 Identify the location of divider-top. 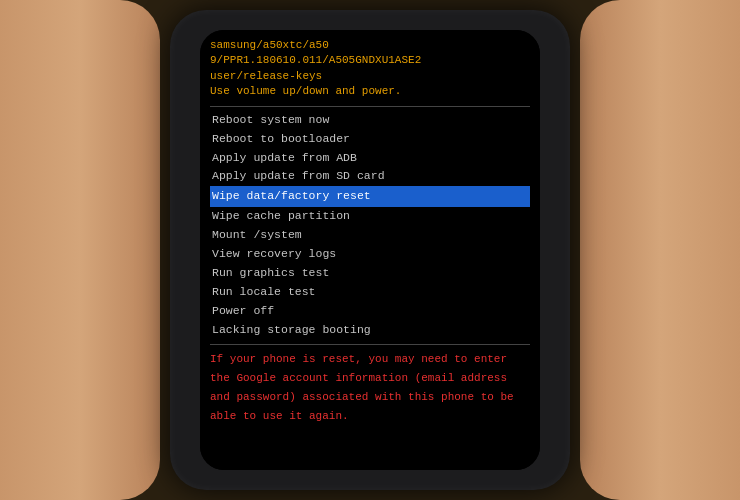
(370, 106).